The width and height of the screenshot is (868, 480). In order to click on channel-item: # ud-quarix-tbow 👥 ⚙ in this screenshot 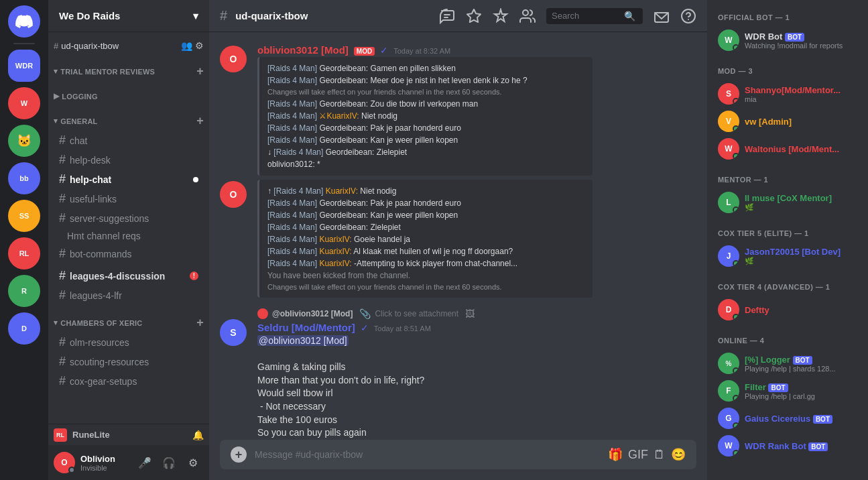, I will do `click(129, 46)`.